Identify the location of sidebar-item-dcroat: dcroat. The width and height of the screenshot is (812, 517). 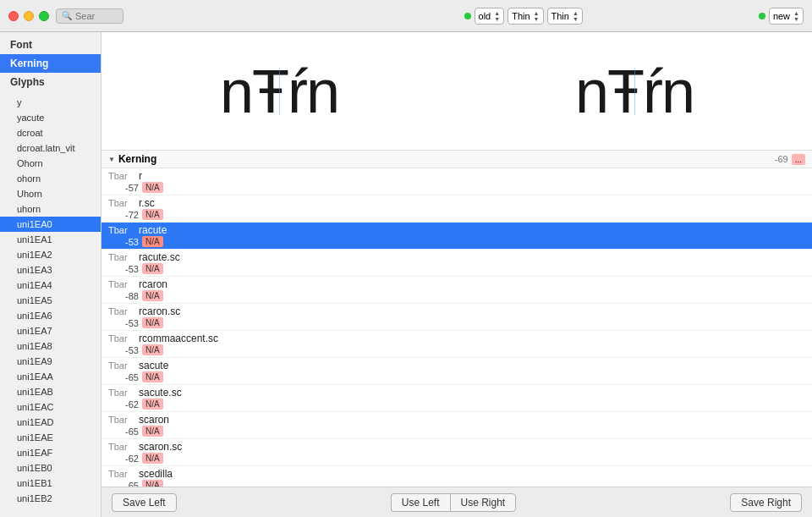
(51, 133).